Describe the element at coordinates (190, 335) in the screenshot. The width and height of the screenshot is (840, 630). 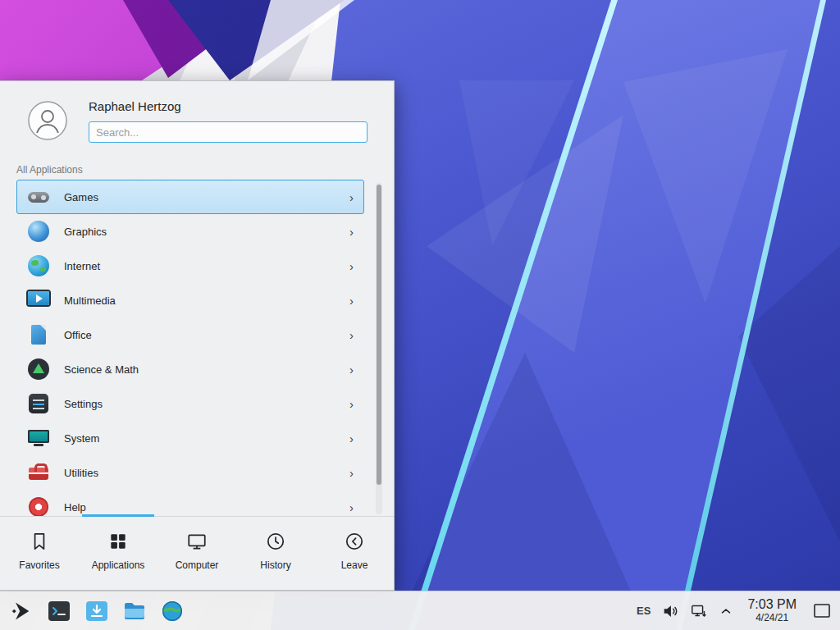
I see `category-office: Office ›` at that location.